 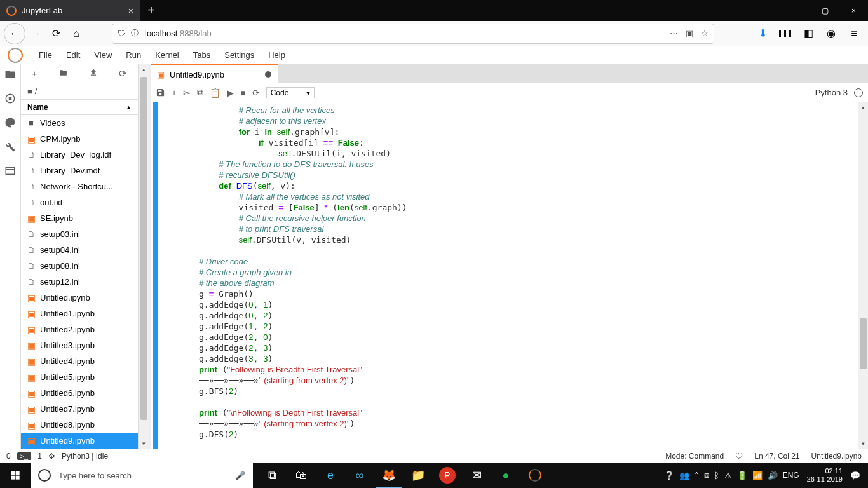 What do you see at coordinates (79, 234) in the screenshot?
I see `file-item: 🗋setup03.ini` at bounding box center [79, 234].